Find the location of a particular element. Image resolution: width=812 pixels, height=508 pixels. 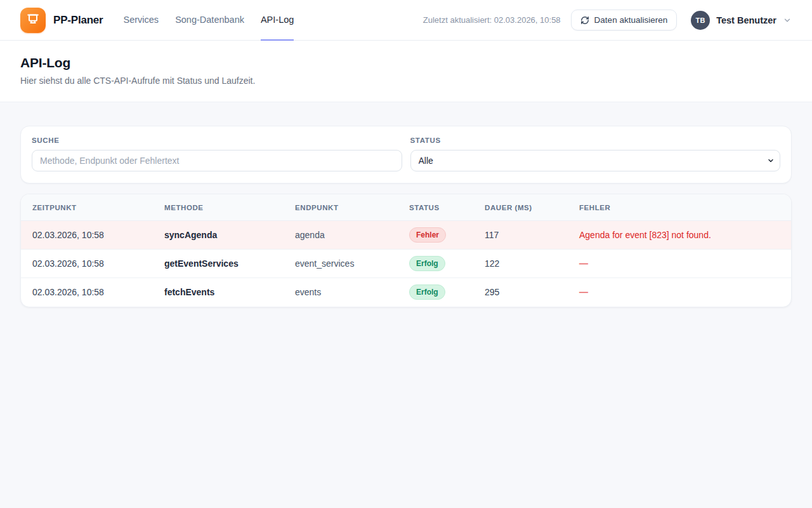

nav-item-services: Services is located at coordinates (141, 20).